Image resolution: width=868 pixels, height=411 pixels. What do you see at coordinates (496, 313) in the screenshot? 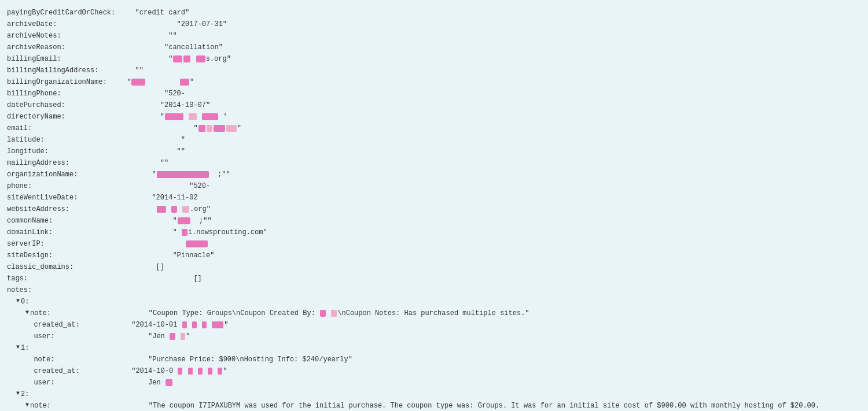
I see `value-note-0: "Coupon Type: Groups\nCoupon Created By:…` at bounding box center [496, 313].